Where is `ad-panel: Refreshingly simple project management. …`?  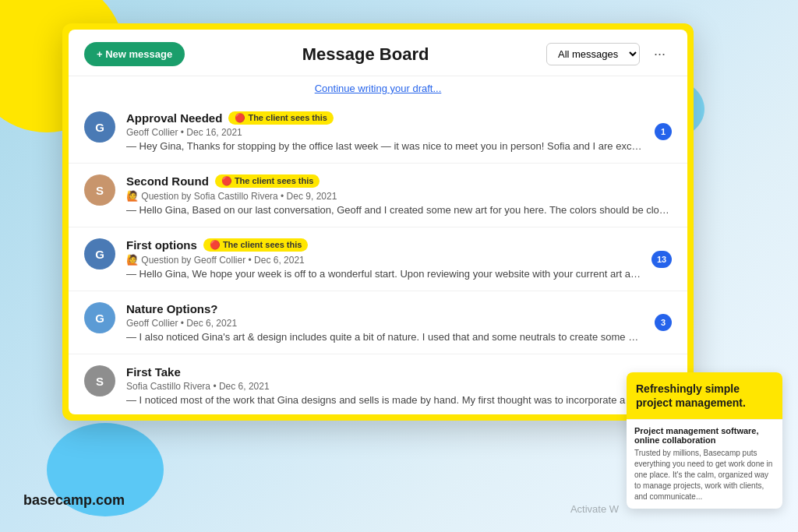
ad-panel: Refreshingly simple project management. … is located at coordinates (704, 441).